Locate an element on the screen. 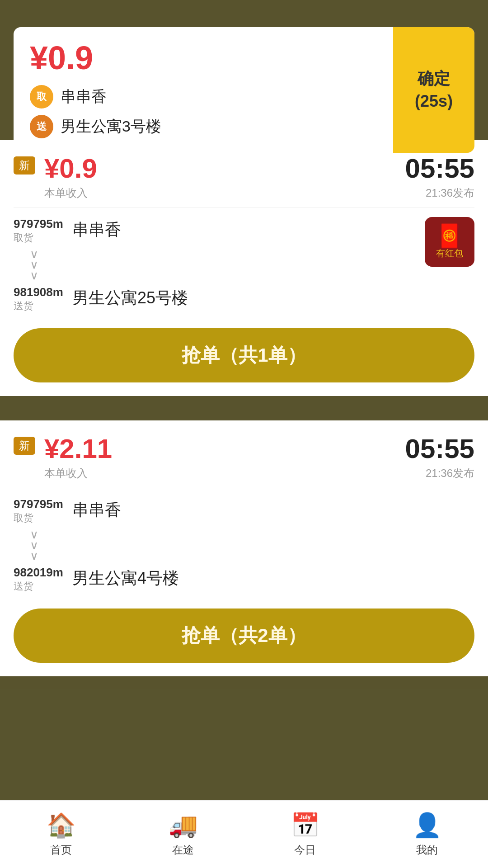  order-price-block-2: ¥2.11 本单收入 is located at coordinates (225, 457).